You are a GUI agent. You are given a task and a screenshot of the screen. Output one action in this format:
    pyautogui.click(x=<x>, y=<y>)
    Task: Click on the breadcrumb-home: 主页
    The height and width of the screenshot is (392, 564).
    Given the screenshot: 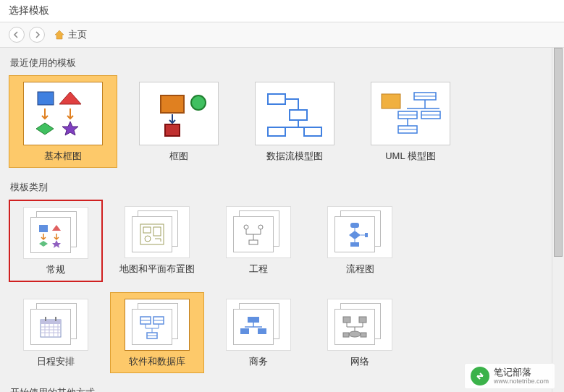 What is the action you would take?
    pyautogui.click(x=77, y=35)
    